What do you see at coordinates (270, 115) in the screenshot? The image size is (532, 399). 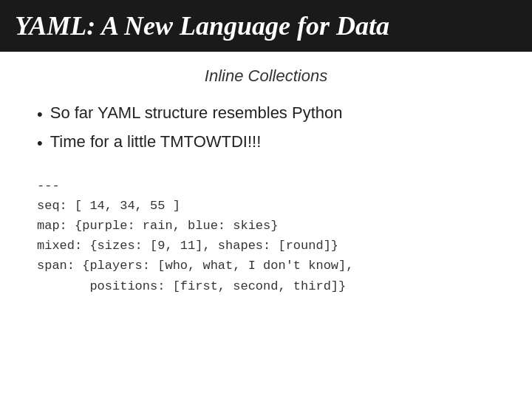 I see `list-item: • So far YAML structure resembles Python` at bounding box center [270, 115].